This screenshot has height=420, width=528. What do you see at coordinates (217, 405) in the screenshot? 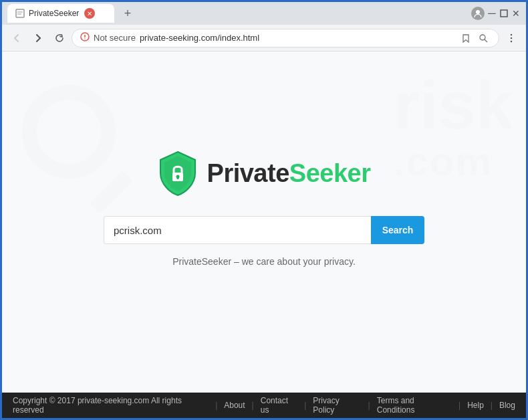
I see `footer-sep-0: |` at bounding box center [217, 405].